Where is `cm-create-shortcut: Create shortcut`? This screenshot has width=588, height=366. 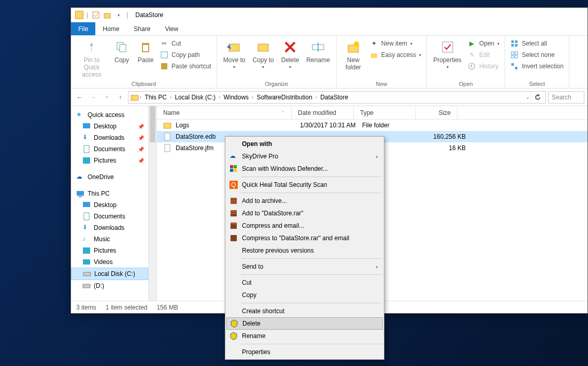 cm-create-shortcut: Create shortcut is located at coordinates (305, 311).